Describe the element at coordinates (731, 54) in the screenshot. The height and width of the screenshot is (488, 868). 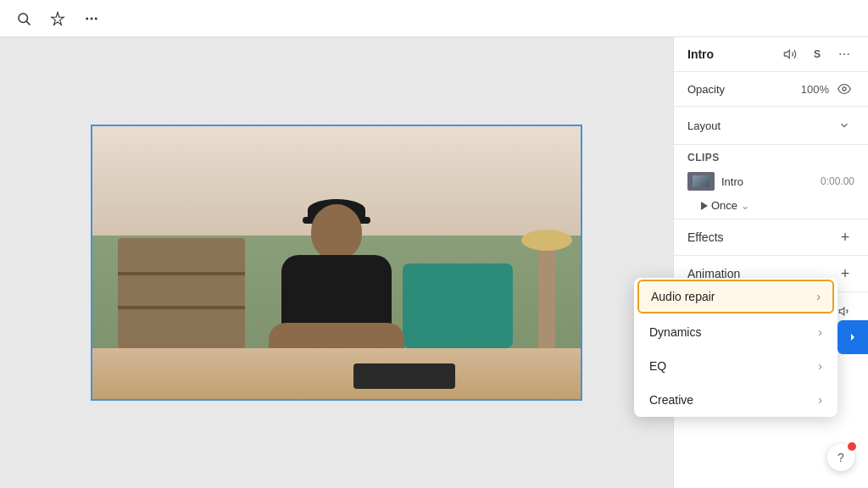
I see `intro-label: Intro` at that location.